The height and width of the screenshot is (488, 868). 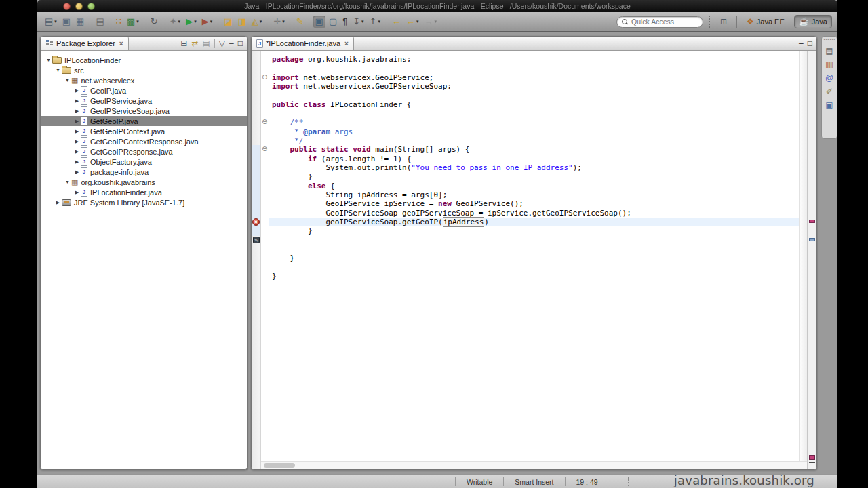 What do you see at coordinates (144, 161) in the screenshot?
I see `tree-item-objectfactory-java: ▶JObjectFactory.java` at bounding box center [144, 161].